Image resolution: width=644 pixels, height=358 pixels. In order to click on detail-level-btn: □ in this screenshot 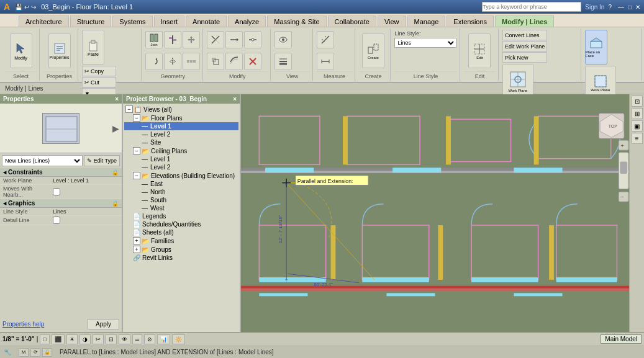, I will do `click(45, 339)`.